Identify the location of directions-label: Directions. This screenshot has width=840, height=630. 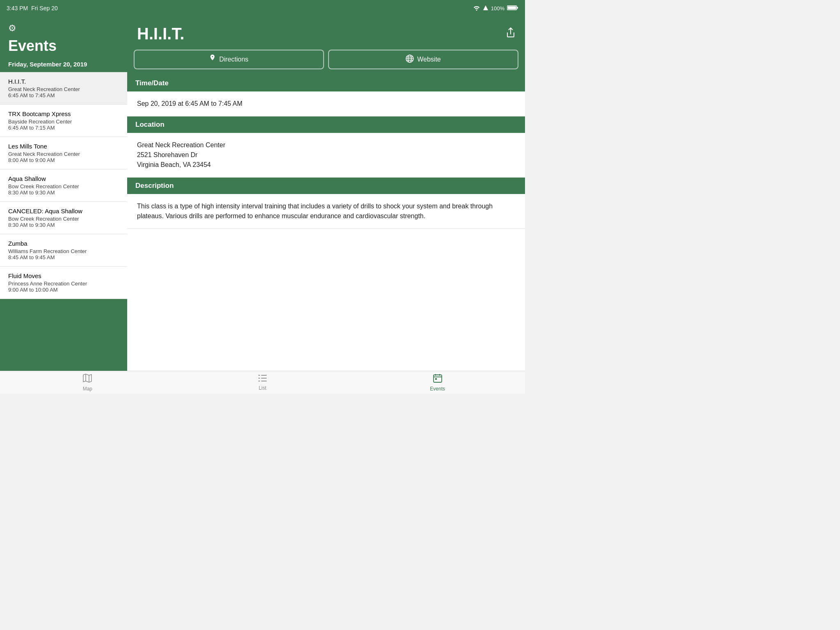
(234, 59).